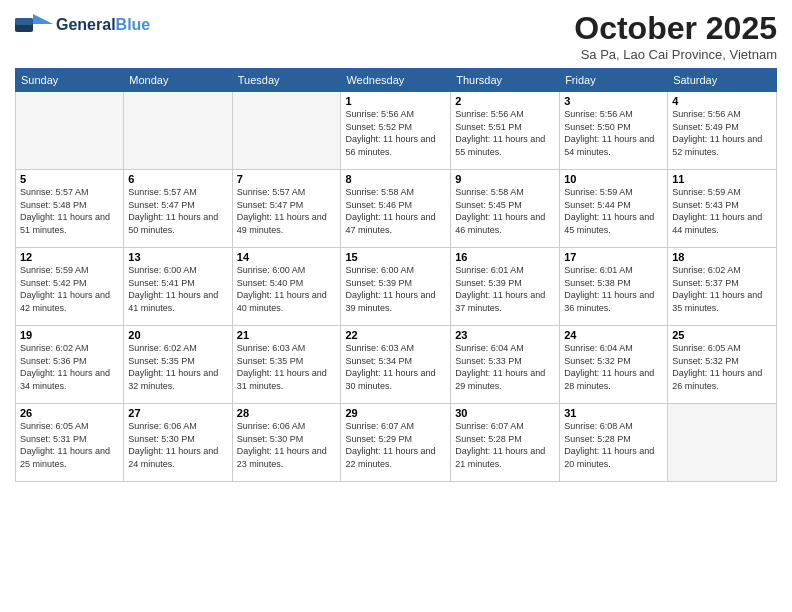  Describe the element at coordinates (506, 131) in the screenshot. I see `calendar-cell: 2Sunrise: 5:56 AMSunset: 5:51 PMDaylight…` at that location.